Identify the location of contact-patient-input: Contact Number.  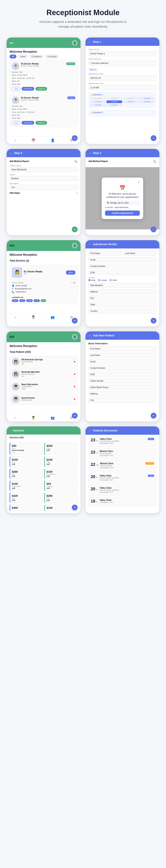
(122, 368).